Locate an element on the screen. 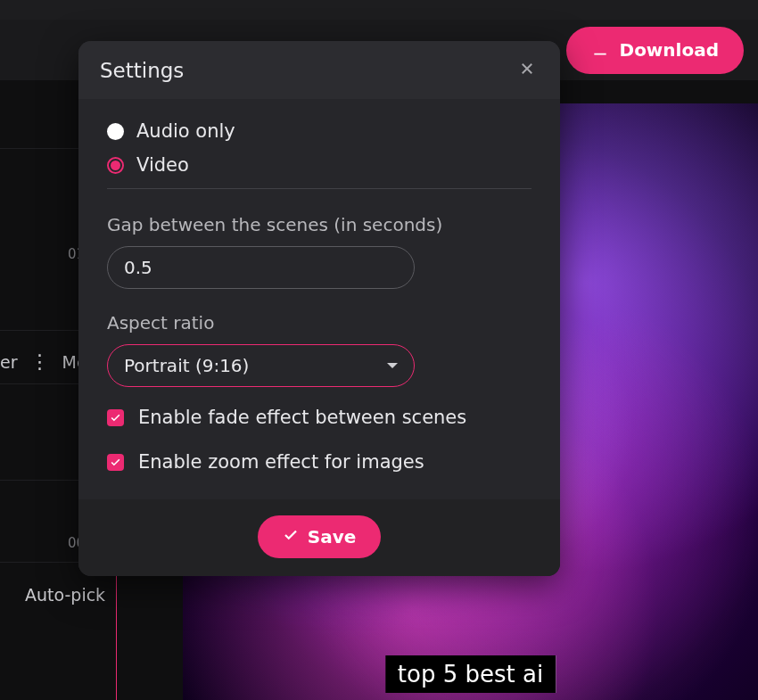  radio-selected-icon is located at coordinates (116, 166).